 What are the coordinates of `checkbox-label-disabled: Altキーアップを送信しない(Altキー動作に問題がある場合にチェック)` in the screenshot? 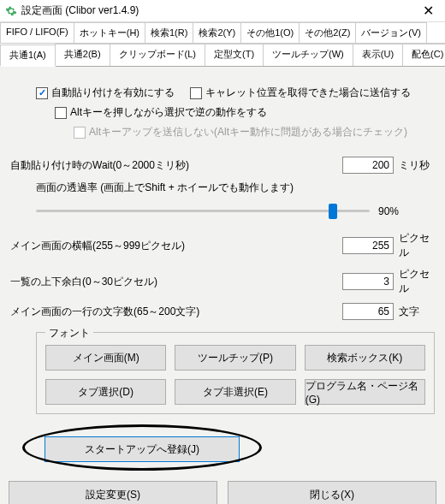 It's located at (248, 132).